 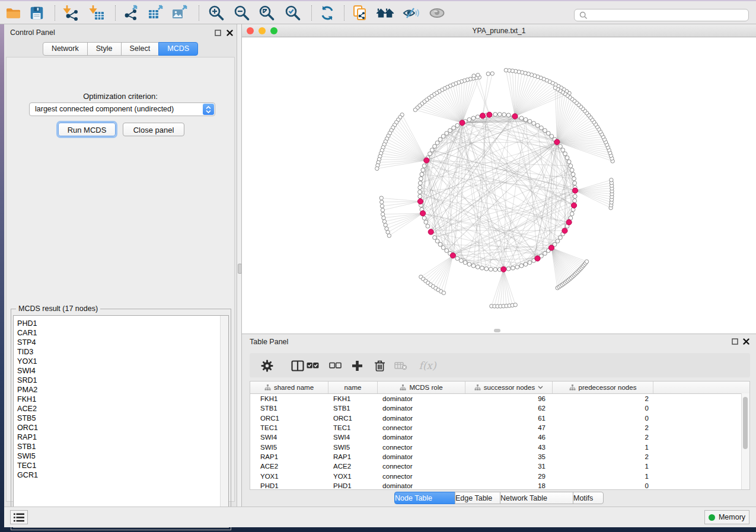 I want to click on column-header-shared-name: shared name, so click(x=289, y=387).